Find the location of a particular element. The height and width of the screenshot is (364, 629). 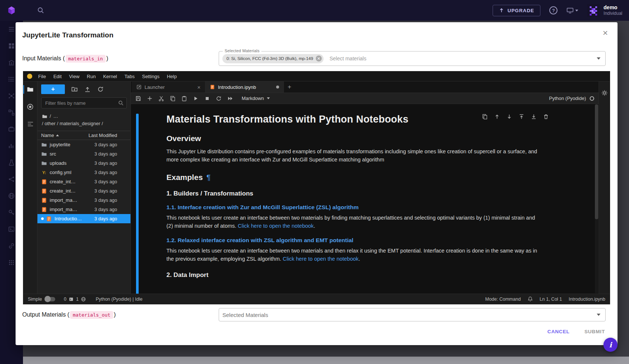

cursor-position: Ln 1, Col 1 is located at coordinates (551, 299).